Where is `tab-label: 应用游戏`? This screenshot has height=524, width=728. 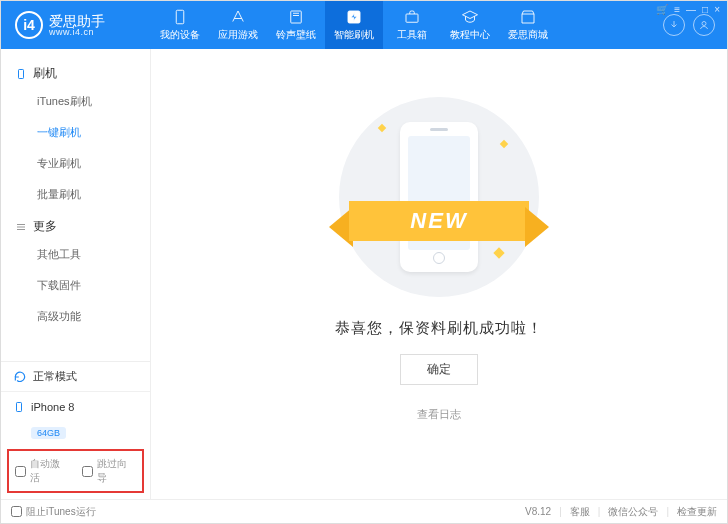
tab-label: 应用游戏 is located at coordinates (238, 35).